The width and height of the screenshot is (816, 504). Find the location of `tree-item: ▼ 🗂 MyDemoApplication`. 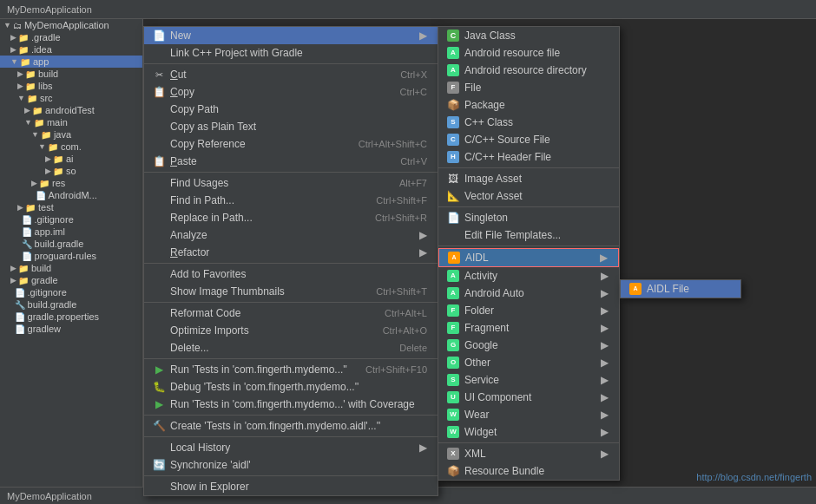

tree-item: ▼ 🗂 MyDemoApplication is located at coordinates (71, 25).